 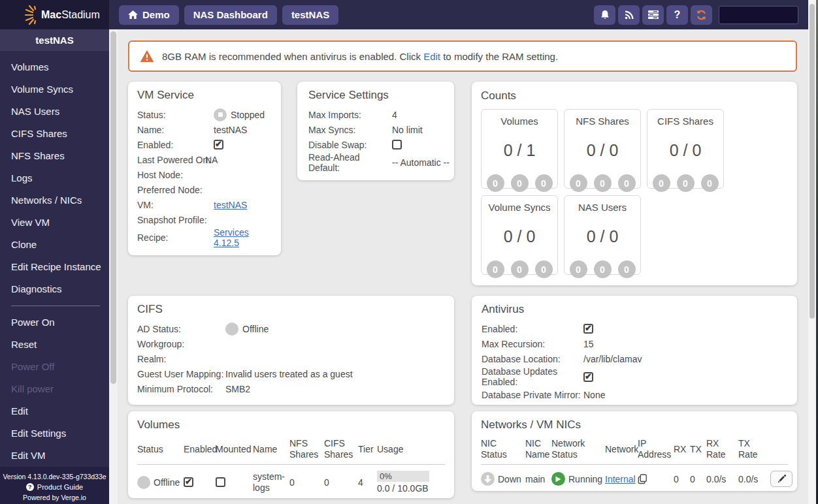 What do you see at coordinates (653, 15) in the screenshot?
I see `tasks-button` at bounding box center [653, 15].